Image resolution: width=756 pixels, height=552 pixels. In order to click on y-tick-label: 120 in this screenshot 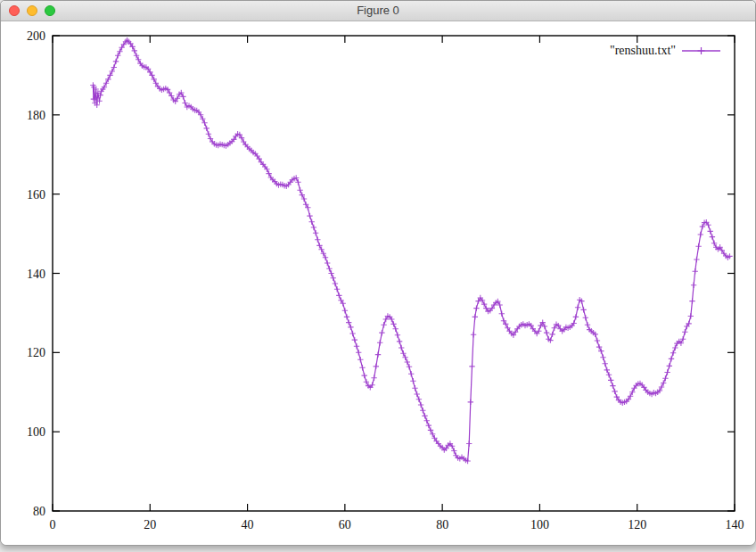, I will do `click(36, 353)`.